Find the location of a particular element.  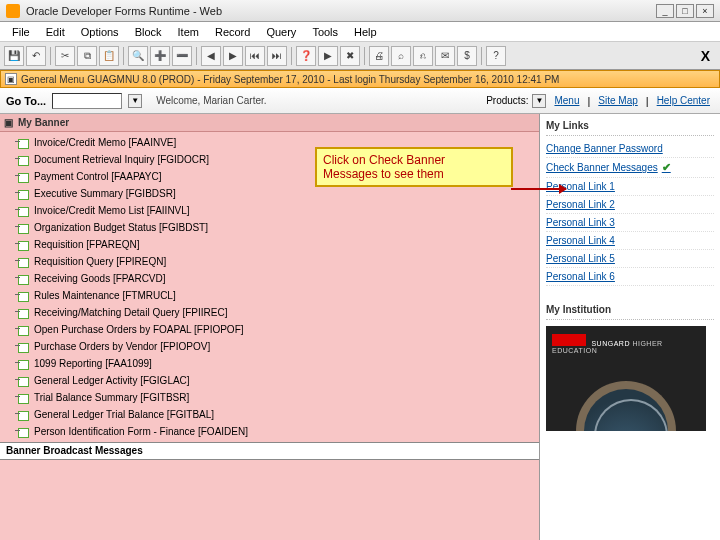

instruction-callout: Click on Check Banner Messages to see th… is located at coordinates (414, 167).